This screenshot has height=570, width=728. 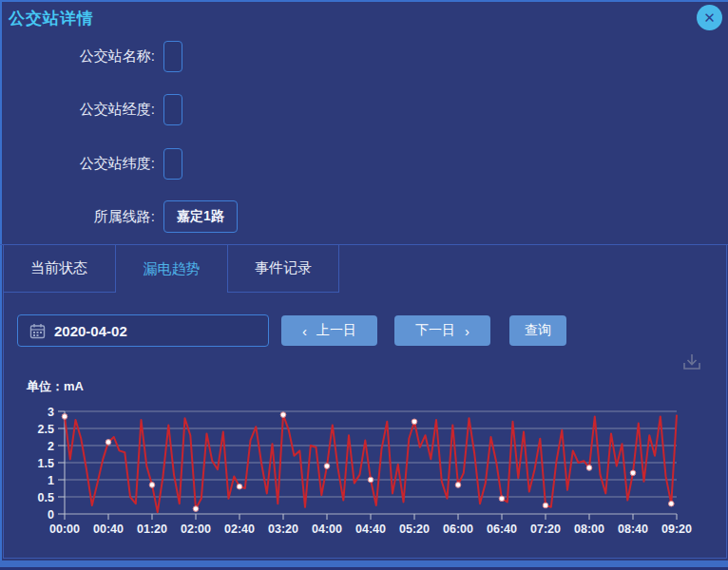 What do you see at coordinates (336, 331) in the screenshot?
I see `prev-day-label: 上一日` at bounding box center [336, 331].